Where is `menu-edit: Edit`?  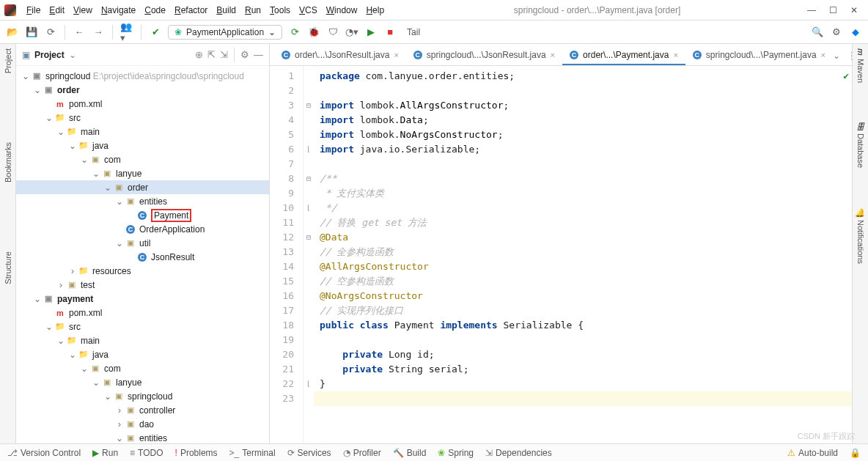
menu-edit: Edit is located at coordinates (57, 10).